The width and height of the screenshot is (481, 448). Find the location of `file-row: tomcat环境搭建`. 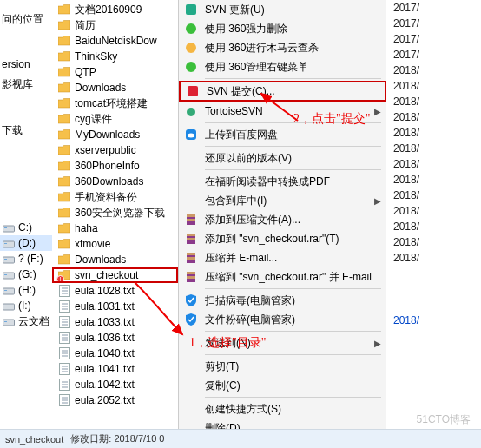

file-row: tomcat环境搭建 is located at coordinates (115, 103).